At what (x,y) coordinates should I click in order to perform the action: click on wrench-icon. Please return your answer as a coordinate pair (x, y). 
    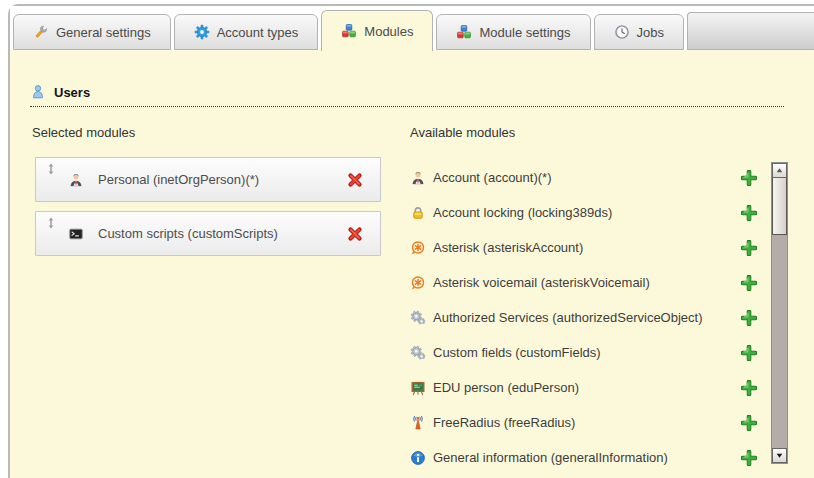
    Looking at the image, I should click on (41, 32).